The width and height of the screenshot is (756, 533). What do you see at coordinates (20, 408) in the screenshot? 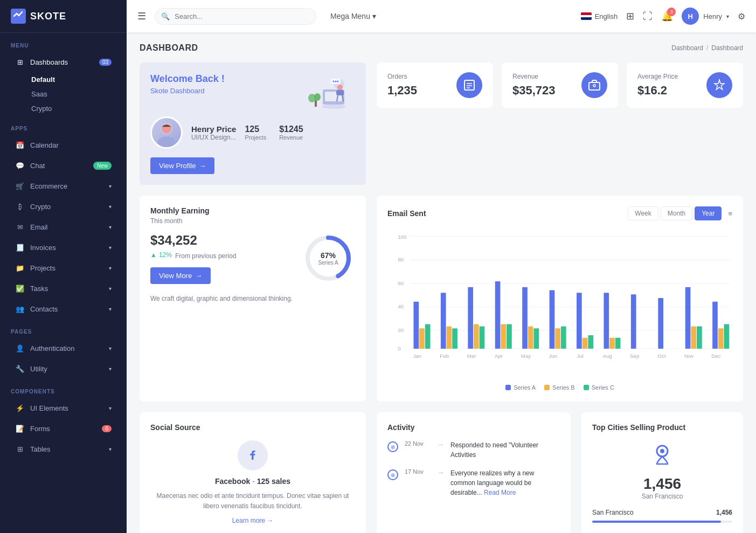
I see `ui-elements-icon: ⚡` at bounding box center [20, 408].